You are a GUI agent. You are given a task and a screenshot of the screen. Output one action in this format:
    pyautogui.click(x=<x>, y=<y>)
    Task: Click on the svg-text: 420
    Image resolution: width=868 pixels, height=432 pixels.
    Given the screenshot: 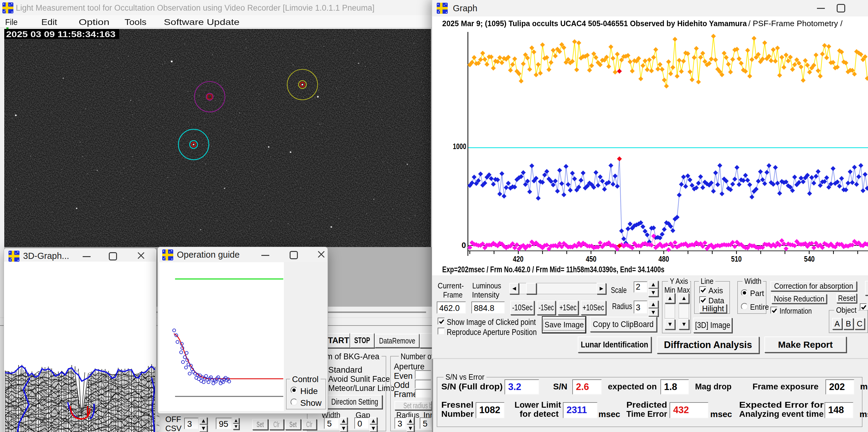 What is the action you would take?
    pyautogui.click(x=518, y=259)
    